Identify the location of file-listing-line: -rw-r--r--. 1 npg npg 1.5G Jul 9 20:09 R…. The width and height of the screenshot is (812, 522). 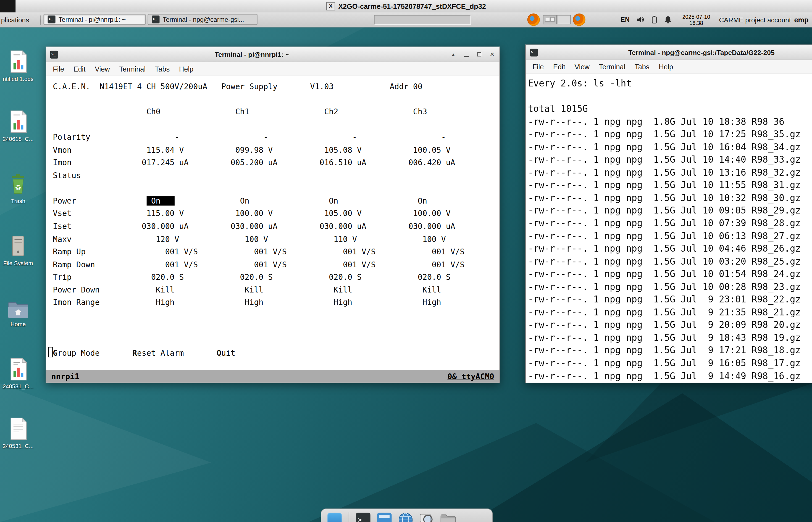
(670, 325).